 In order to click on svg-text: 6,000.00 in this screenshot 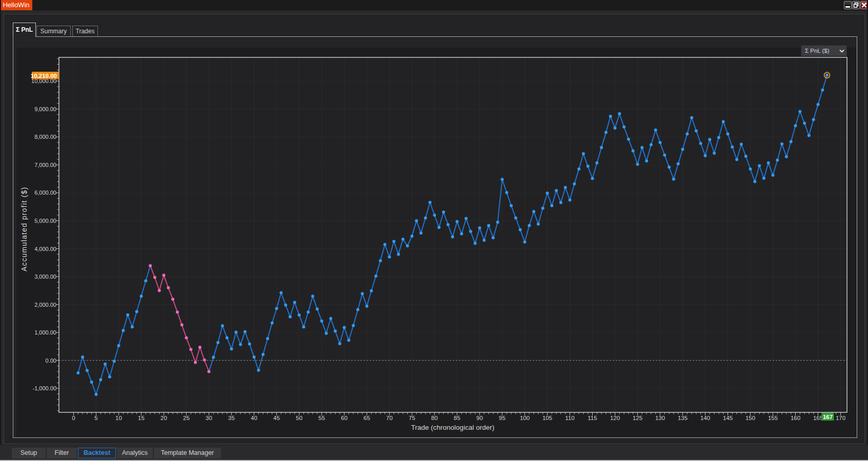, I will do `click(45, 193)`.